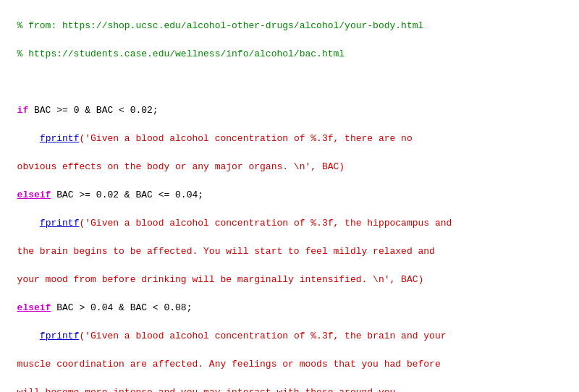 This screenshot has width=579, height=392. I want to click on code-line-if1: if BAC >= 0 & BAC < 0.02;, so click(88, 110).